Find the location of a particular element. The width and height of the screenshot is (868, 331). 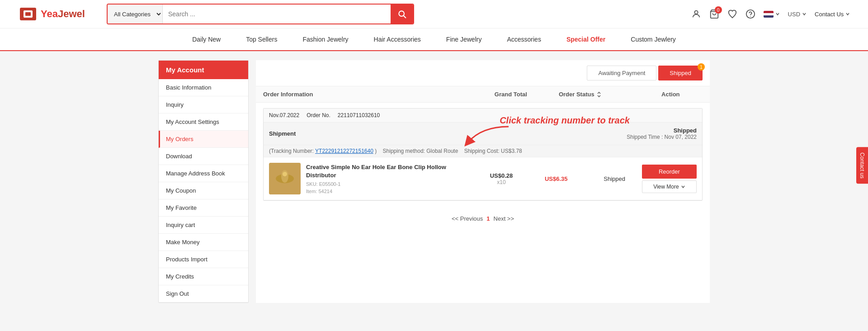

cart-icon-btn: 0 is located at coordinates (714, 14).